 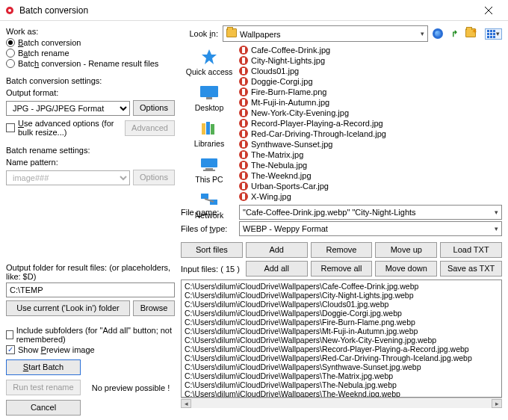 What do you see at coordinates (370, 113) in the screenshot?
I see `file-item: New-York-City-Evening.jpg` at bounding box center [370, 113].